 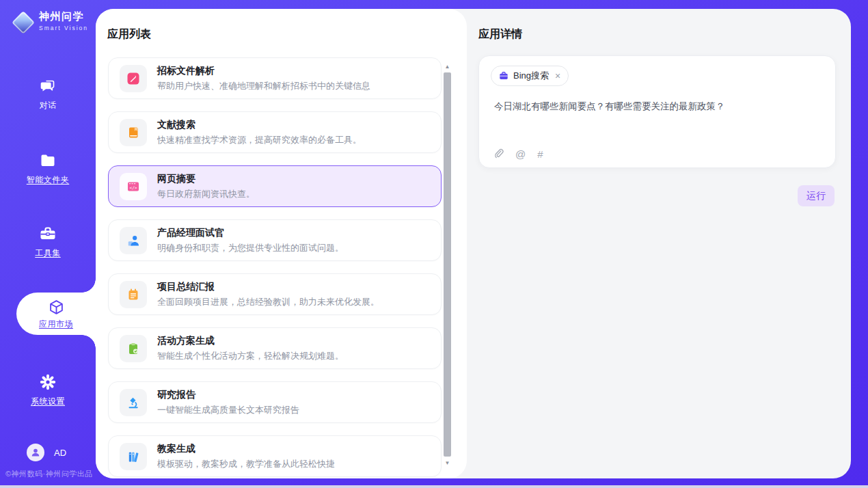 What do you see at coordinates (264, 86) in the screenshot?
I see `app-card-desc: 帮助用户快速、准确地理解和解析招标书中的关键信息` at bounding box center [264, 86].